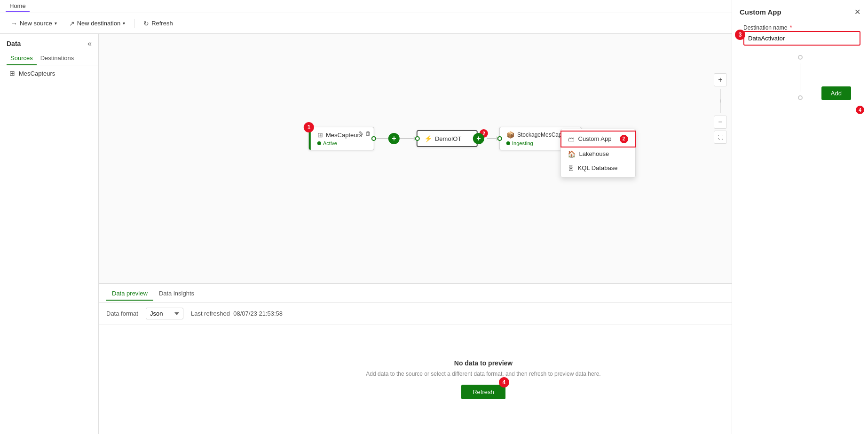 Image resolution: width=868 pixels, height=434 pixels. I want to click on mes-capteurs-icon: ⊞, so click(12, 73).